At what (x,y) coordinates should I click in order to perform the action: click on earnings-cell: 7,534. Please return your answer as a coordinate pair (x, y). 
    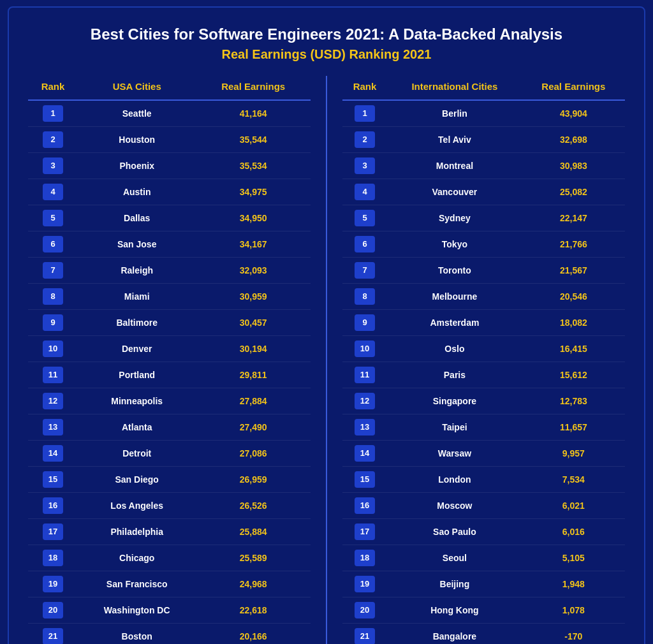
    Looking at the image, I should click on (574, 479).